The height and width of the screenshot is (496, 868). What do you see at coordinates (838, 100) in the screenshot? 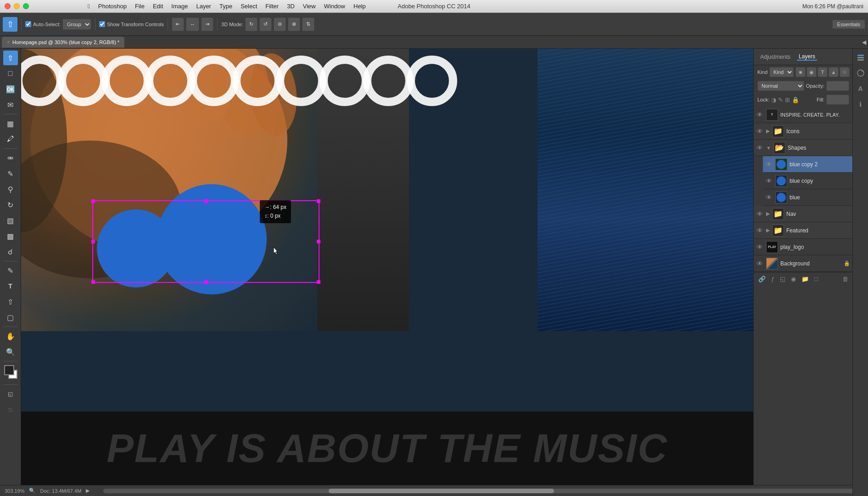
I see `fill-input: 100%` at bounding box center [838, 100].